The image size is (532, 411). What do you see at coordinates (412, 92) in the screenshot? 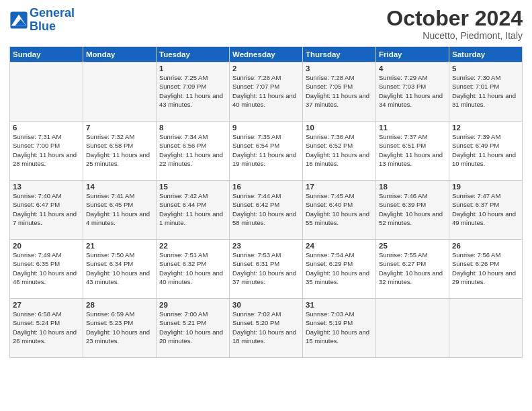
I see `calendar-cell: 4Sunrise: 7:29 AM Sunset: 7:03 PM Daylig…` at bounding box center [412, 92].